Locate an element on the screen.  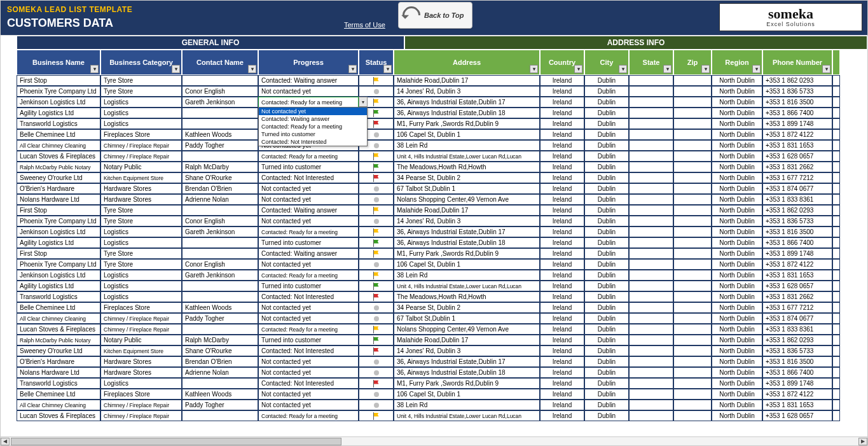
filter-dropdown-contact: ▾ is located at coordinates (252, 69).